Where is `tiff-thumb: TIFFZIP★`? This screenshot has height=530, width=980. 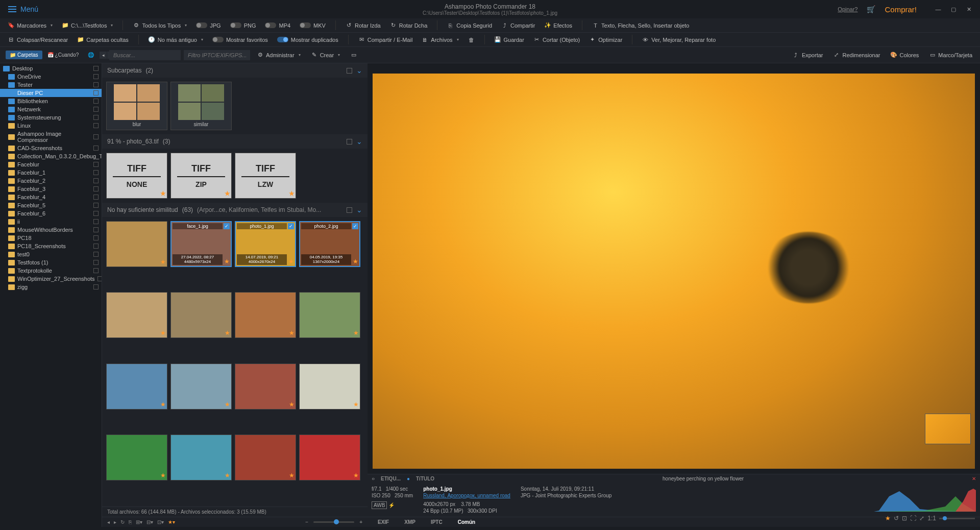 tiff-thumb: TIFFZIP★ is located at coordinates (201, 176).